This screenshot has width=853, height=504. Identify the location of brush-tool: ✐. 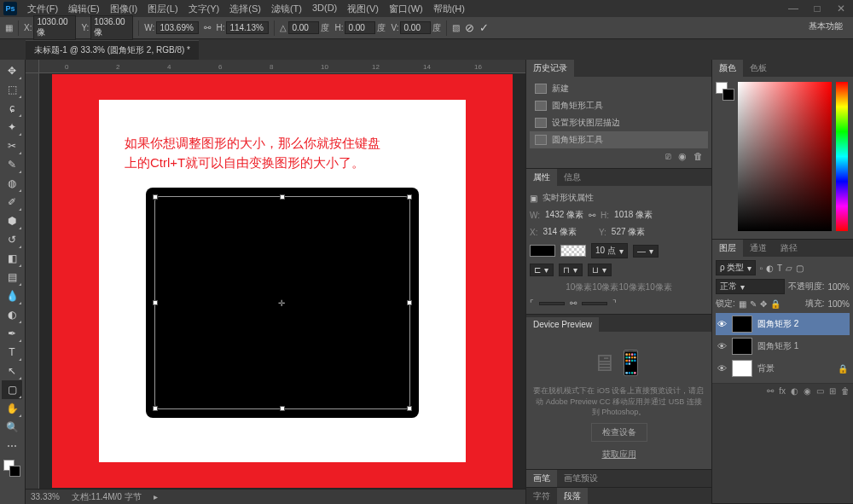
(12, 202).